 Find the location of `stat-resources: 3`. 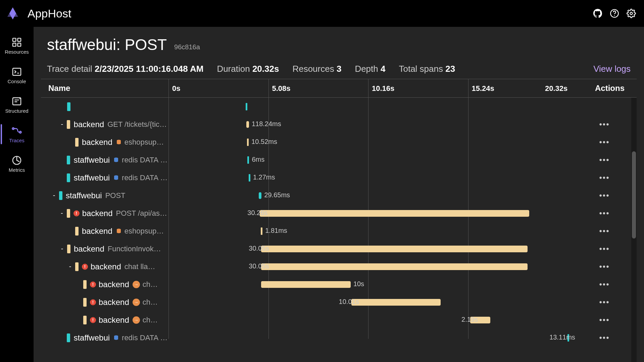

stat-resources: 3 is located at coordinates (339, 69).